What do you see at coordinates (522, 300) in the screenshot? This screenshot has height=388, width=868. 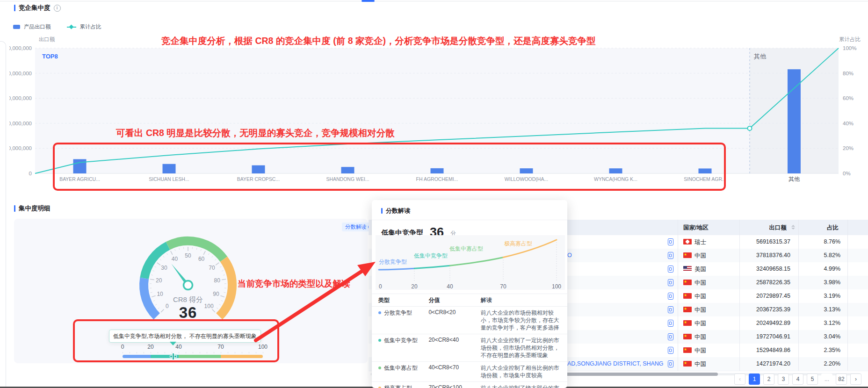 I see `popup-col-interpretation: 解读` at bounding box center [522, 300].